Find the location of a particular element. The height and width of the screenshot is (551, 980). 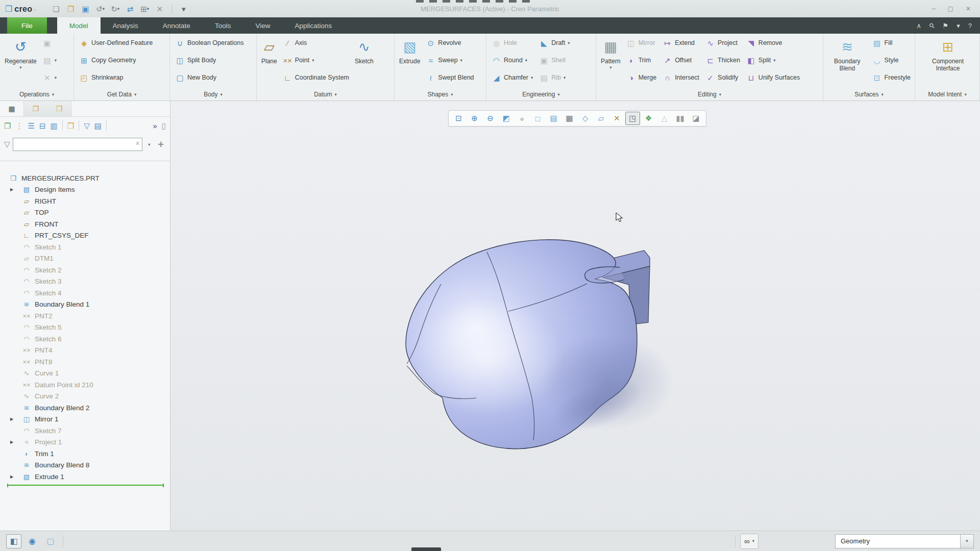

ribbon-button-freestyle: ⊡Freestyle is located at coordinates (891, 78).